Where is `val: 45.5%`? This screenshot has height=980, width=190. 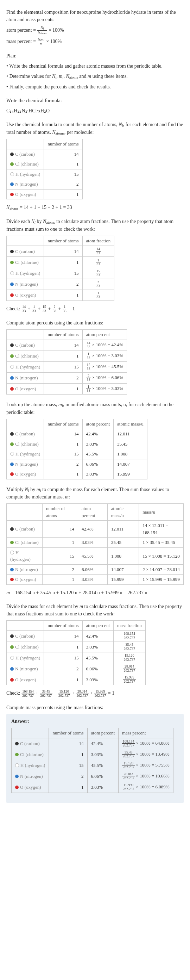 val: 45.5% is located at coordinates (118, 367).